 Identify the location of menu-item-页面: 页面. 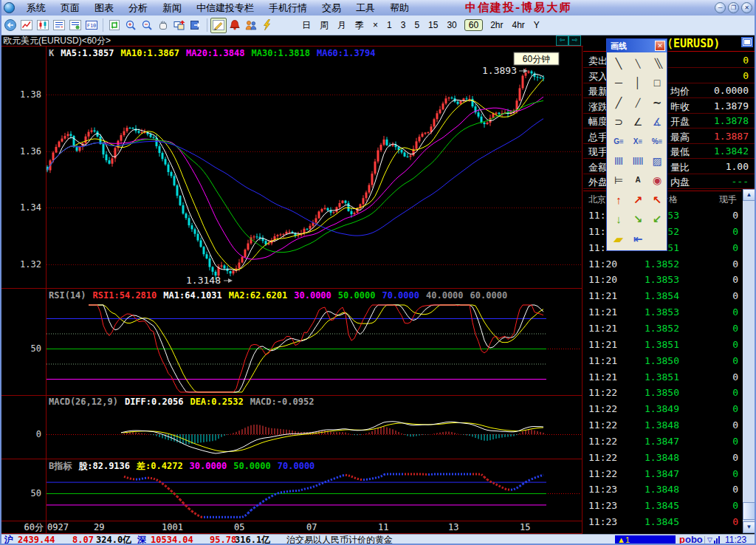
(70, 8).